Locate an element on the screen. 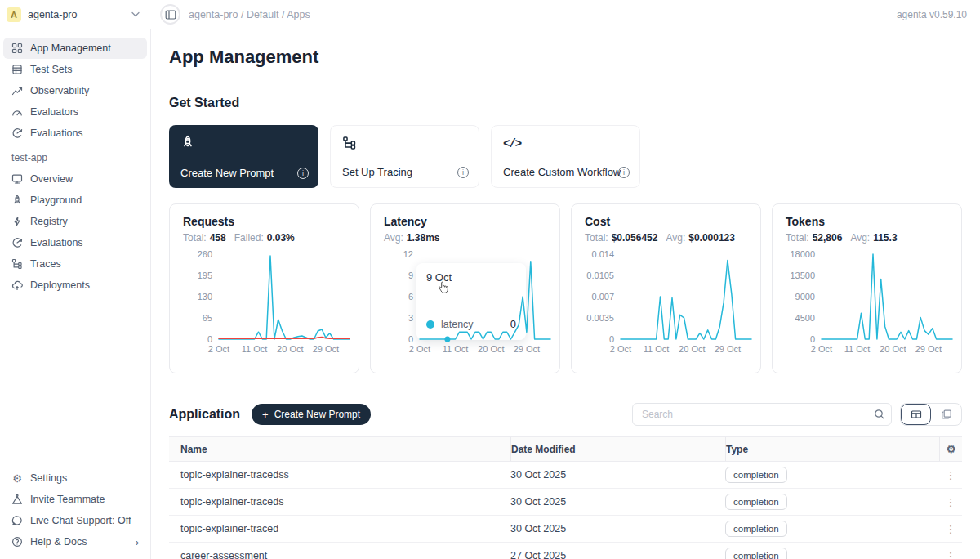 This screenshot has height=559, width=980. sidebar-item-label: Evaluations is located at coordinates (57, 133).